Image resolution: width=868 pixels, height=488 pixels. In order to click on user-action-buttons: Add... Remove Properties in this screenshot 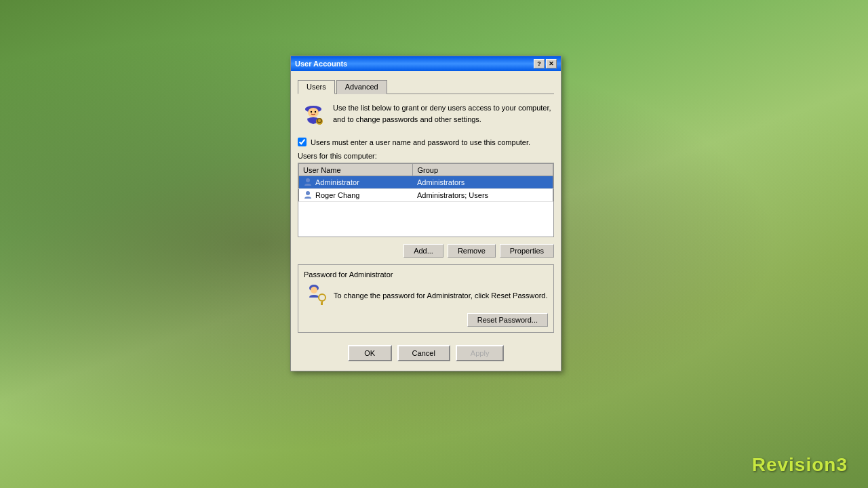, I will do `click(426, 251)`.